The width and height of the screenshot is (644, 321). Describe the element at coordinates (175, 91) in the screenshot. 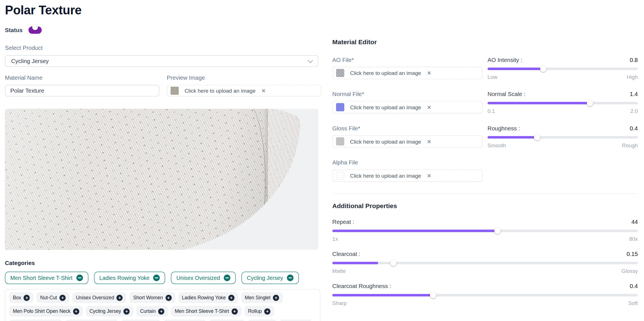

I see `preview-thumbnail` at that location.